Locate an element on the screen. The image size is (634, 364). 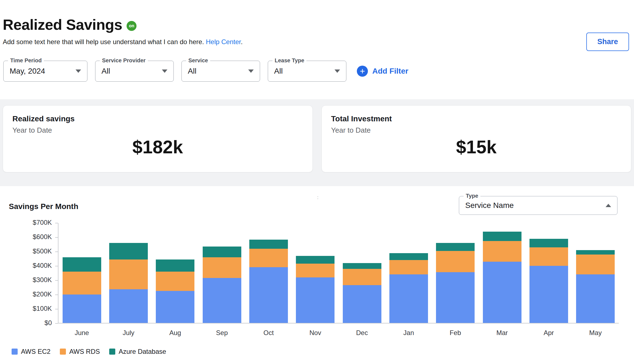
bar-june is located at coordinates (82, 273).